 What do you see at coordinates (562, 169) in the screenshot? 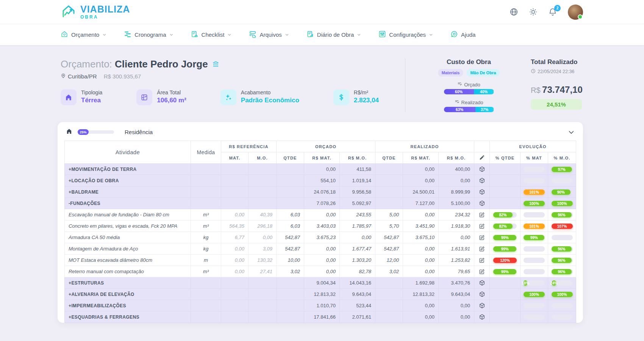
I see `evolution-cell: 97%` at bounding box center [562, 169].